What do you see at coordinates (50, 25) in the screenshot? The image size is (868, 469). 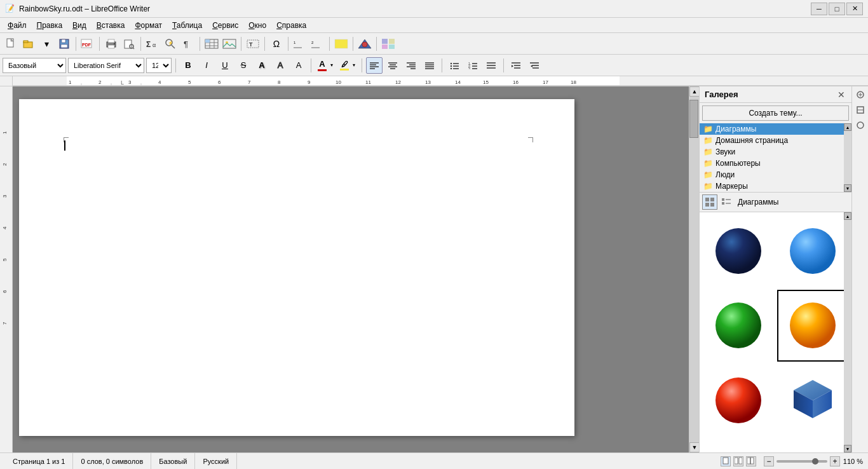 I see `menu-edit: Правка` at bounding box center [50, 25].